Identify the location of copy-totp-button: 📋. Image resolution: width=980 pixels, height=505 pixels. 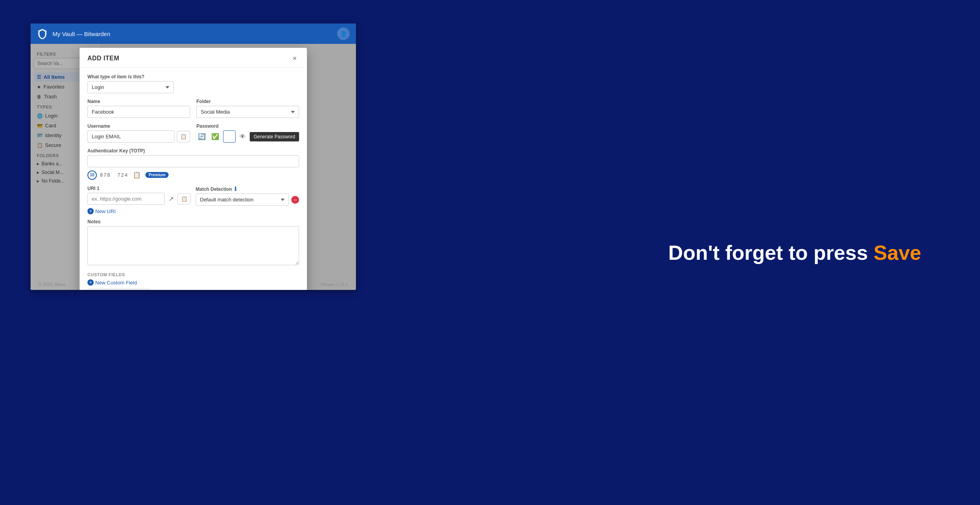
(137, 175).